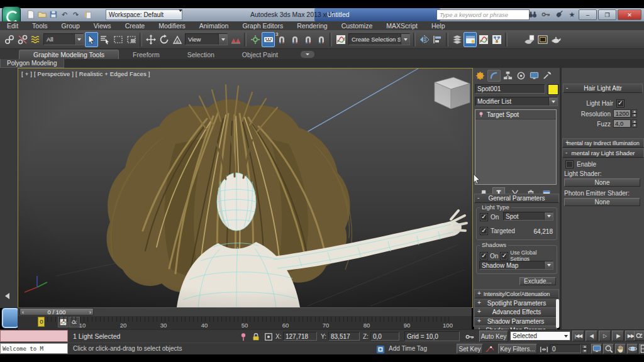 The height and width of the screenshot is (362, 644). I want to click on next-frame-button: |▶, so click(618, 336).